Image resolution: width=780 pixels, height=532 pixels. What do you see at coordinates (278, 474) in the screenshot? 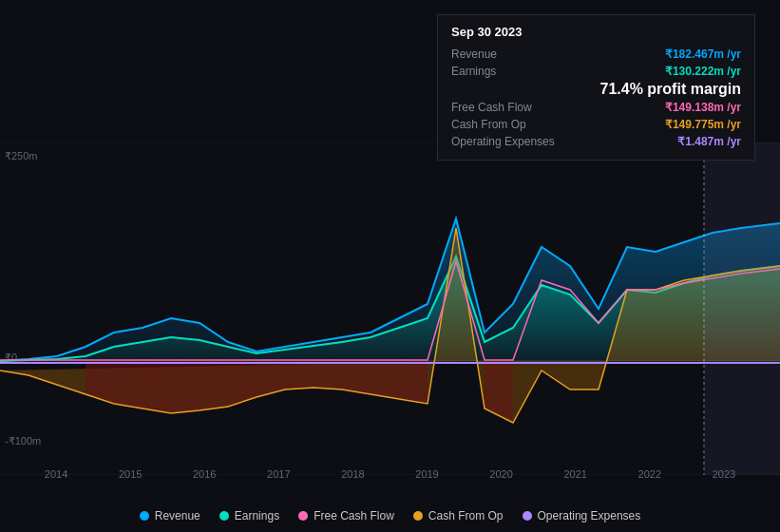
I see `x-label-2017: 2017` at bounding box center [278, 474].